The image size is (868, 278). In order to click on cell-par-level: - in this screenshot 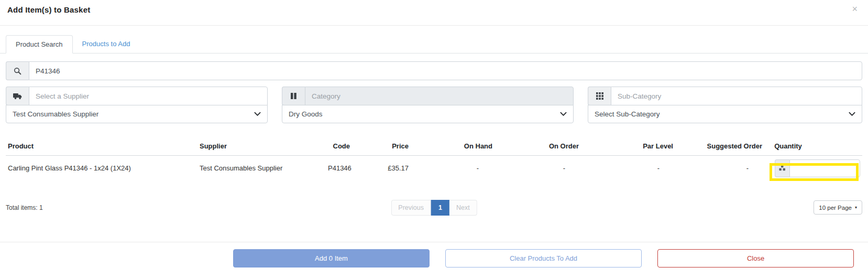, I will do `click(628, 168)`.